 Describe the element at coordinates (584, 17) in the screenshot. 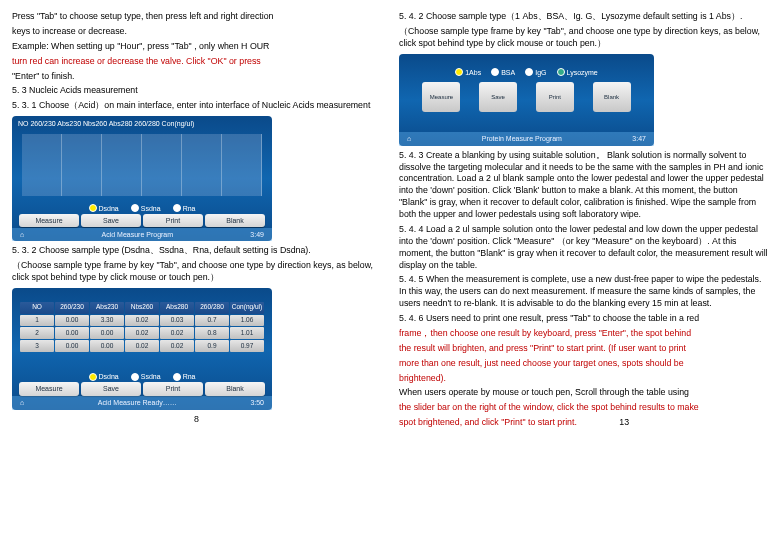

I see `text: 5. 4. 2 Choose sample type（1 Abs、BSA、Ig.…` at that location.